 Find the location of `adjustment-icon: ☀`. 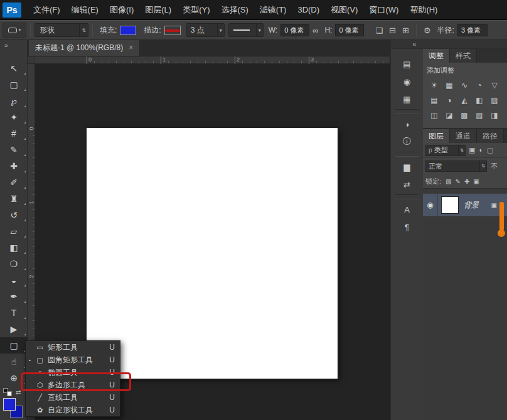

adjustment-icon: ☀ is located at coordinates (434, 85).